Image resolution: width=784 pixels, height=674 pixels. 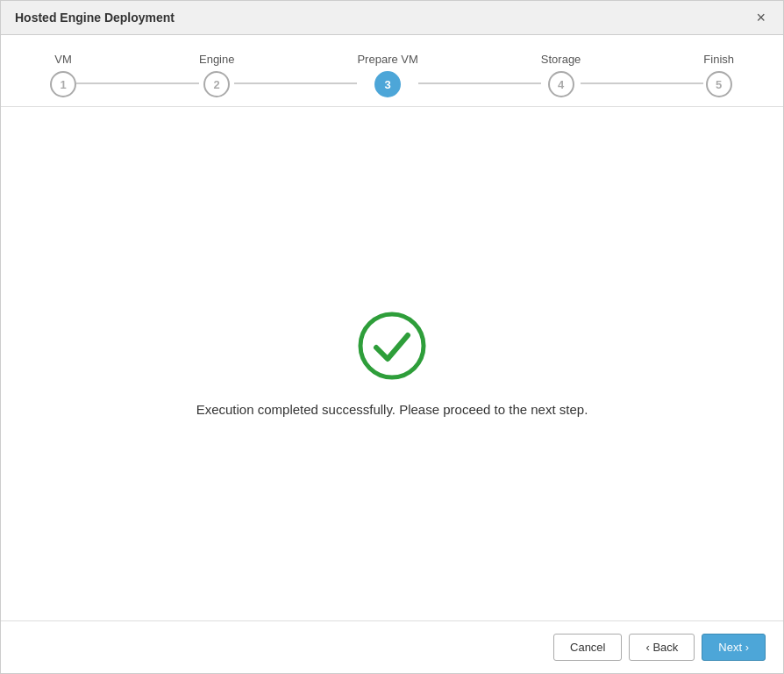 What do you see at coordinates (217, 84) in the screenshot?
I see `step-engine-circle: 2` at bounding box center [217, 84].